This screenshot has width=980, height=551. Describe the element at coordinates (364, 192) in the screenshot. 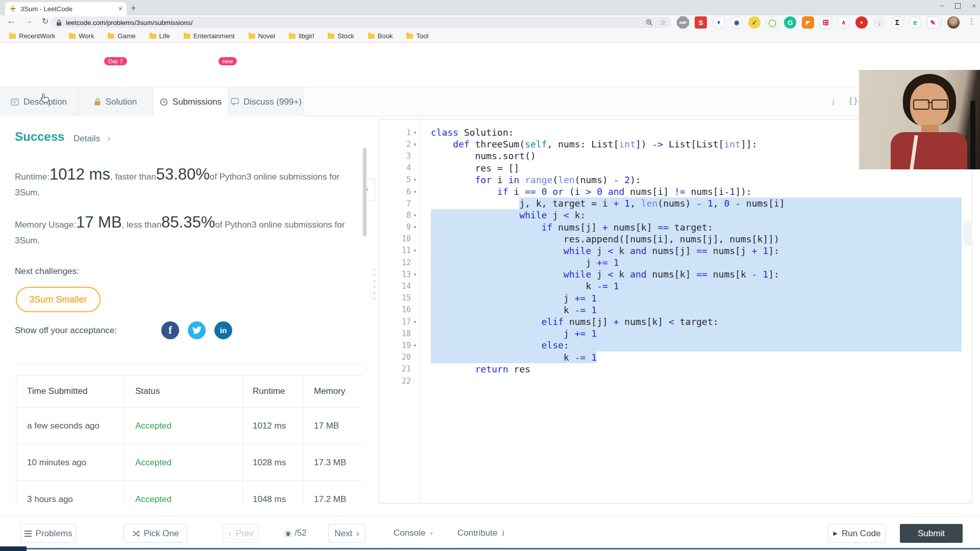

I see `panel-scrollbar` at that location.